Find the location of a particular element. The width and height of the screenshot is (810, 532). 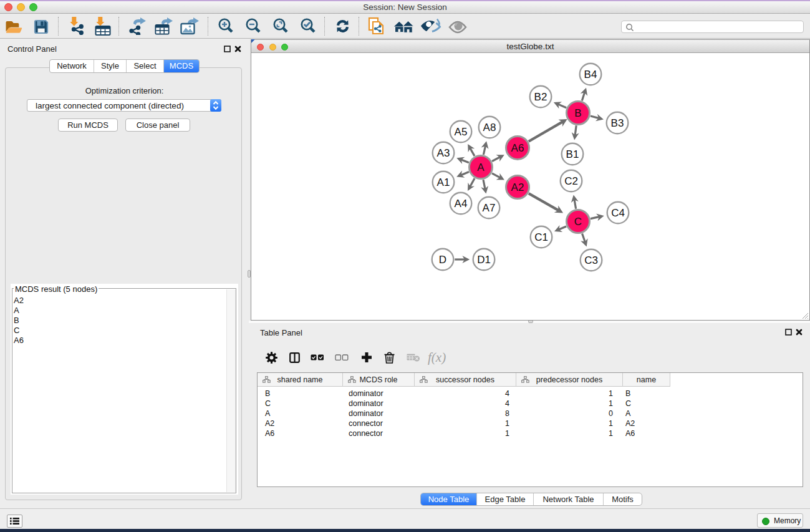

svg-text: A5 is located at coordinates (461, 132).